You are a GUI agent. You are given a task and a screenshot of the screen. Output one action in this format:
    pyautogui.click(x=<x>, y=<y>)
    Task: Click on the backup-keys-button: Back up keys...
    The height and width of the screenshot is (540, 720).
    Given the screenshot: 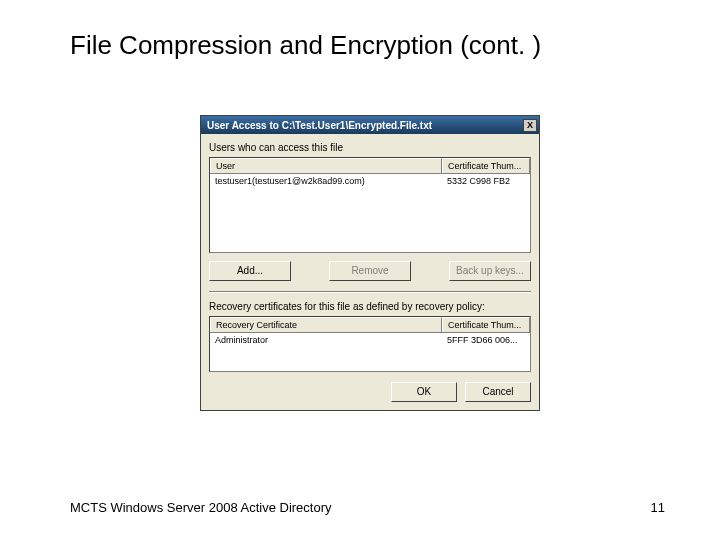 What is the action you would take?
    pyautogui.click(x=490, y=271)
    